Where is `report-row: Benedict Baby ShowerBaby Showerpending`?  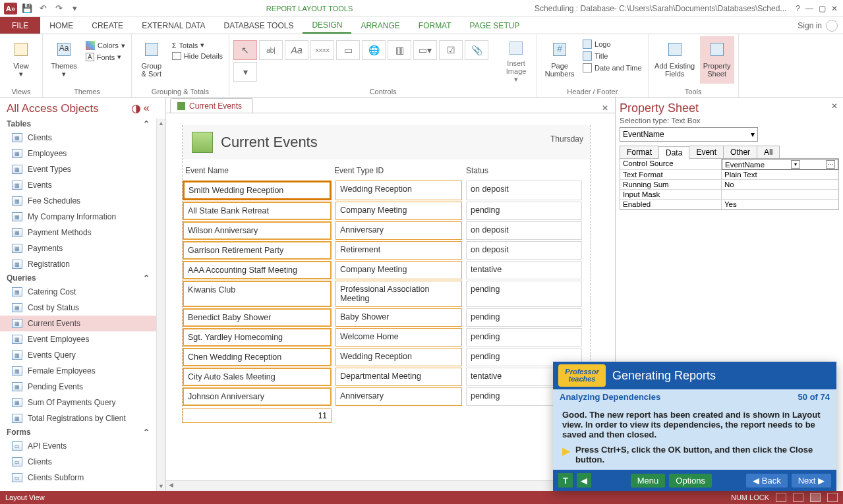 report-row: Benedict Baby ShowerBaby Showerpending is located at coordinates (386, 318).